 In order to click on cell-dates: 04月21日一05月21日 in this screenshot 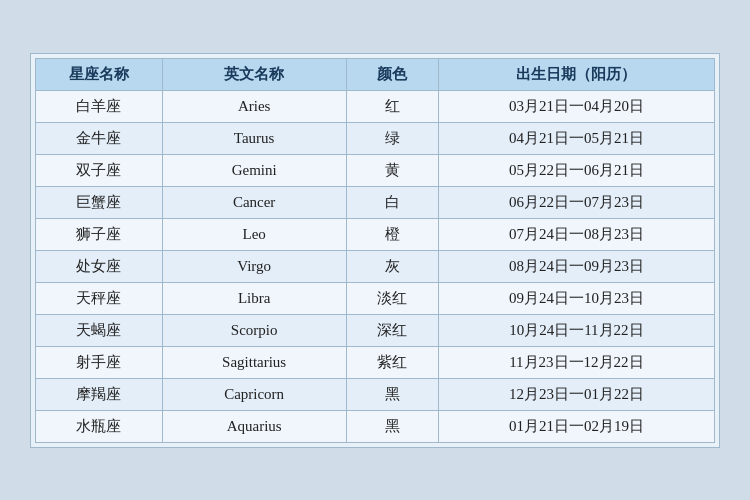, I will do `click(576, 138)`.